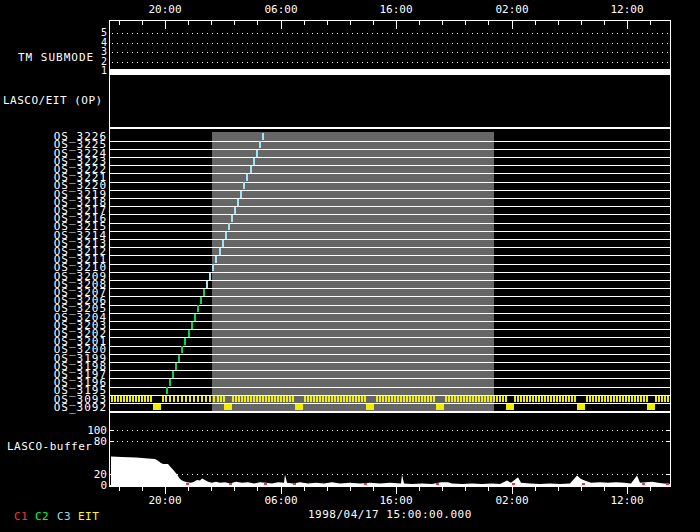 This screenshot has height=532, width=700. What do you see at coordinates (56, 58) in the screenshot?
I see `tm-submode-label: TM SUBMODE` at bounding box center [56, 58].